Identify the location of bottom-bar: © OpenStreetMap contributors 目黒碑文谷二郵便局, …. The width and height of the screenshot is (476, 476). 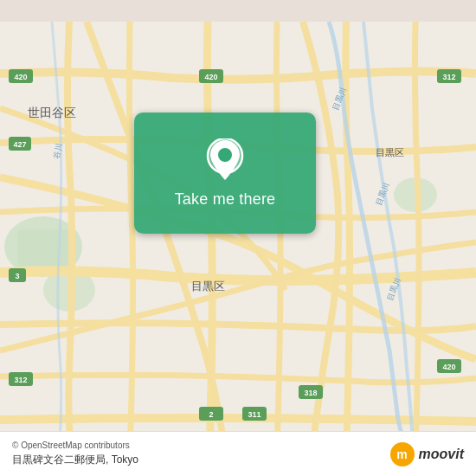
(238, 453).